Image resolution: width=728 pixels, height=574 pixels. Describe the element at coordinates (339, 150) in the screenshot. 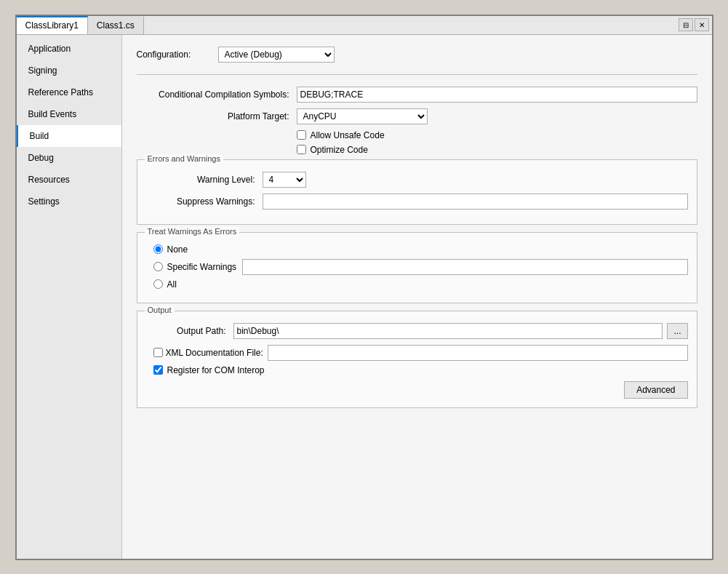

I see `optimize-code-label: Optimize Code` at that location.